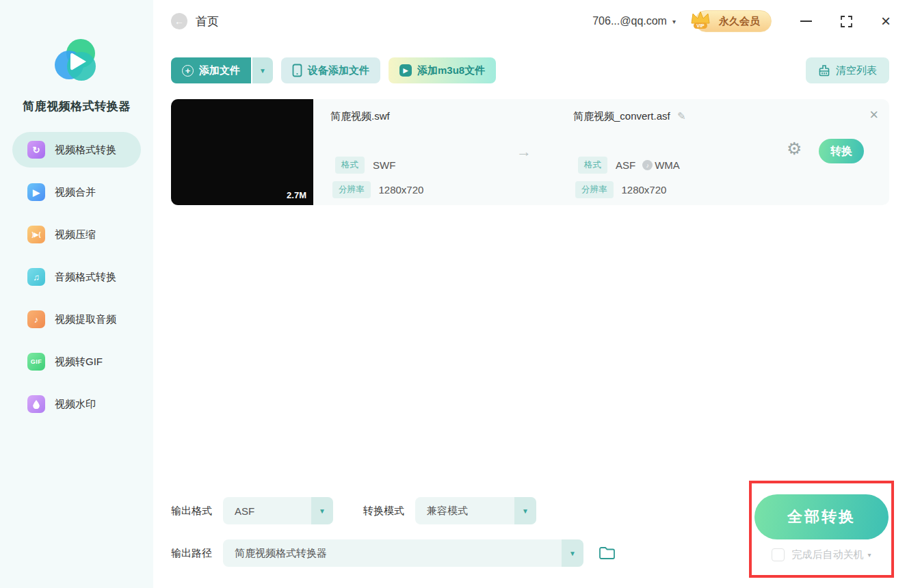 The image size is (907, 588). Describe the element at coordinates (451, 71) in the screenshot. I see `add-m3u8-label: 添加m3u8文件` at that location.